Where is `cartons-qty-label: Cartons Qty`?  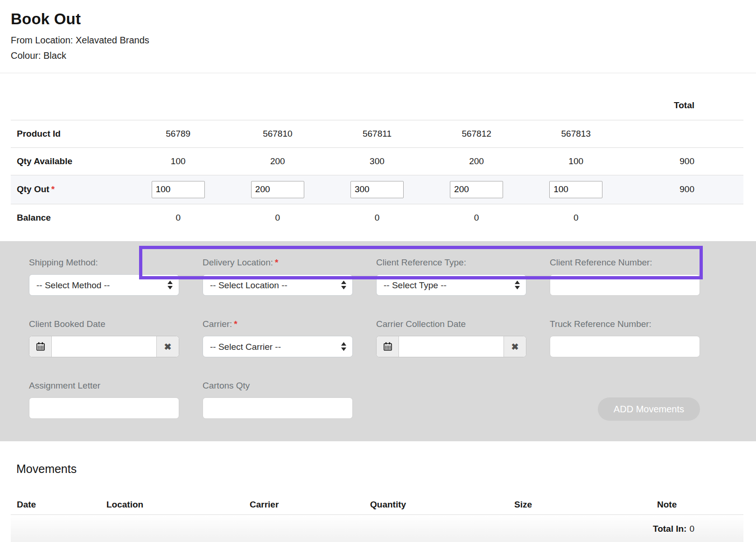 cartons-qty-label: Cartons Qty is located at coordinates (278, 386).